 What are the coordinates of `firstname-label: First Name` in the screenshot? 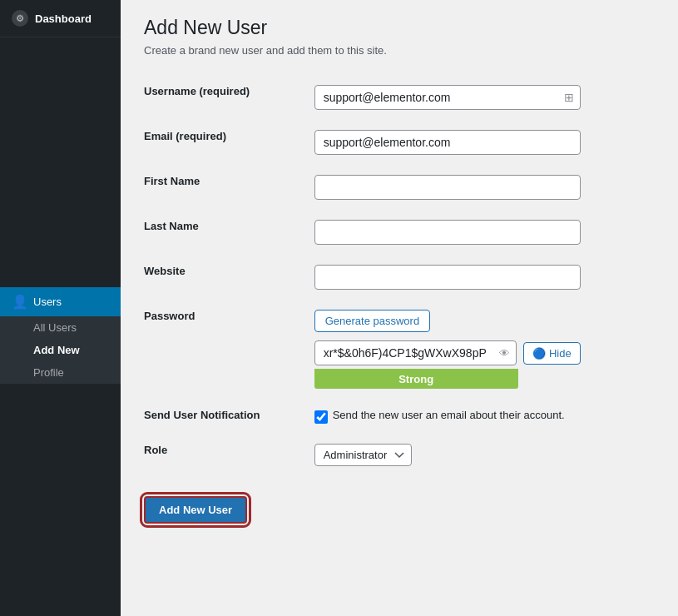 It's located at (171, 181).